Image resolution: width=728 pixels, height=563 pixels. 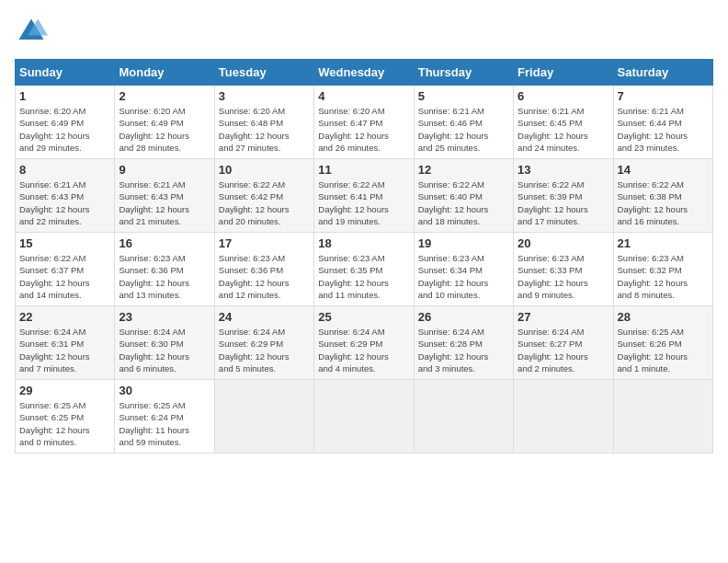 What do you see at coordinates (165, 343) in the screenshot?
I see `day-cell-23: 23Sunrise: 6:24 AM Sunset: 6:30 PM Dayli…` at bounding box center [165, 343].